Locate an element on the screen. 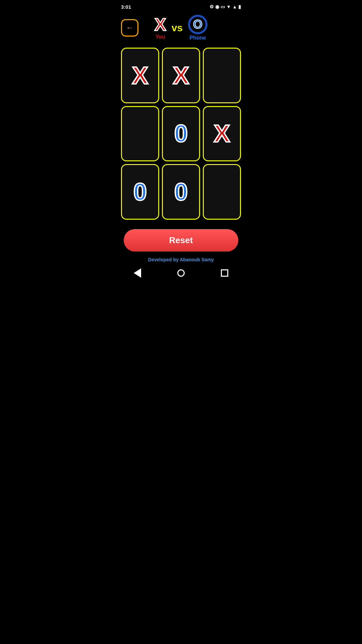  reset-button: Reset is located at coordinates (181, 240).